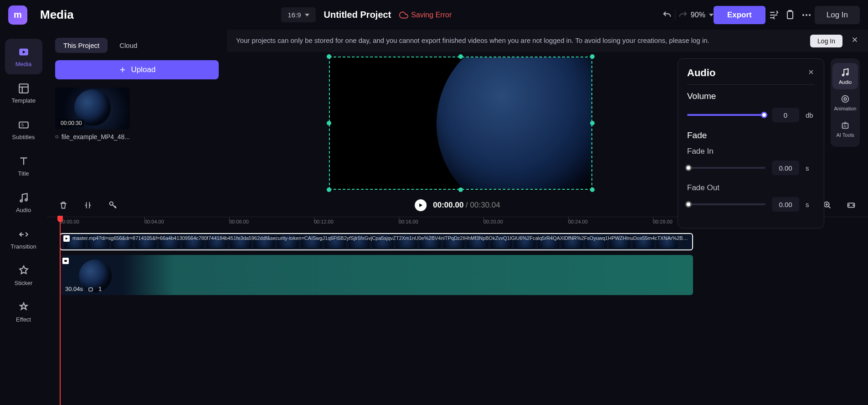 The image size is (868, 405). I want to click on sidebar-item-media: Media, so click(24, 57).